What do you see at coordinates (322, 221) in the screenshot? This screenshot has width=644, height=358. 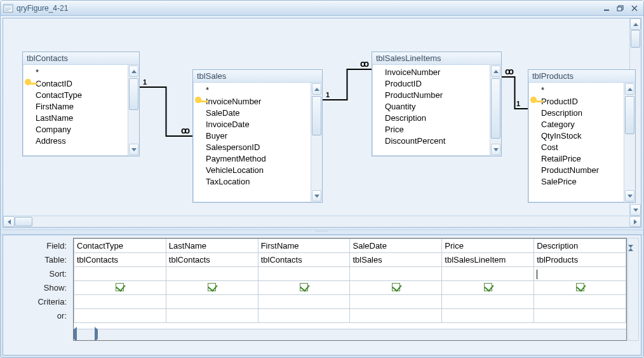 I see `designer-horizontal-scrollbar` at bounding box center [322, 221].